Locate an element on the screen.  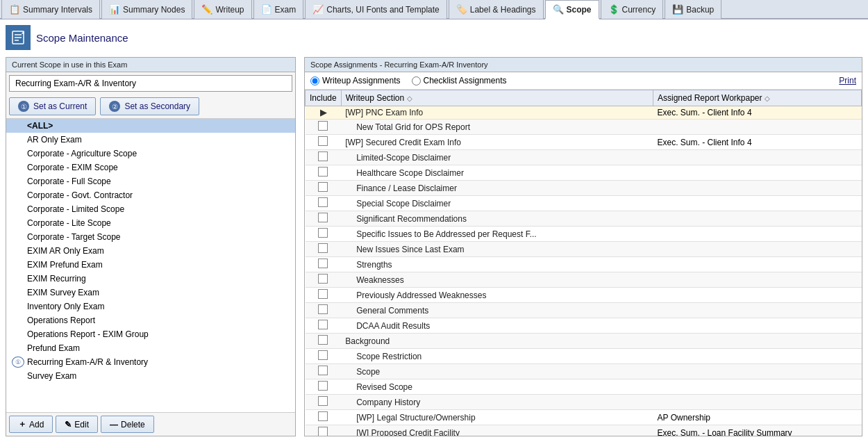
scope-list-item: EXIM Survey Exam is located at coordinates (151, 293).